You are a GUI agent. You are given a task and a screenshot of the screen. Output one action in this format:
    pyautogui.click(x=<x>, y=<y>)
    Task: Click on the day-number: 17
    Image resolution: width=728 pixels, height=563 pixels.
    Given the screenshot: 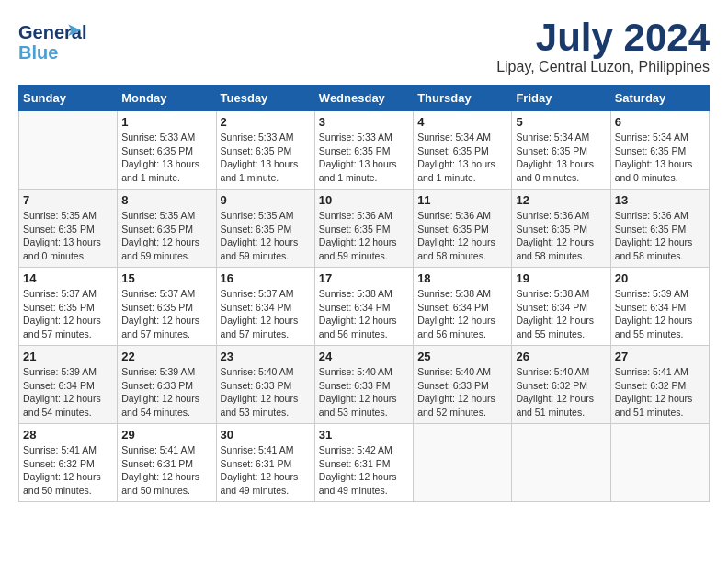 What is the action you would take?
    pyautogui.click(x=364, y=278)
    